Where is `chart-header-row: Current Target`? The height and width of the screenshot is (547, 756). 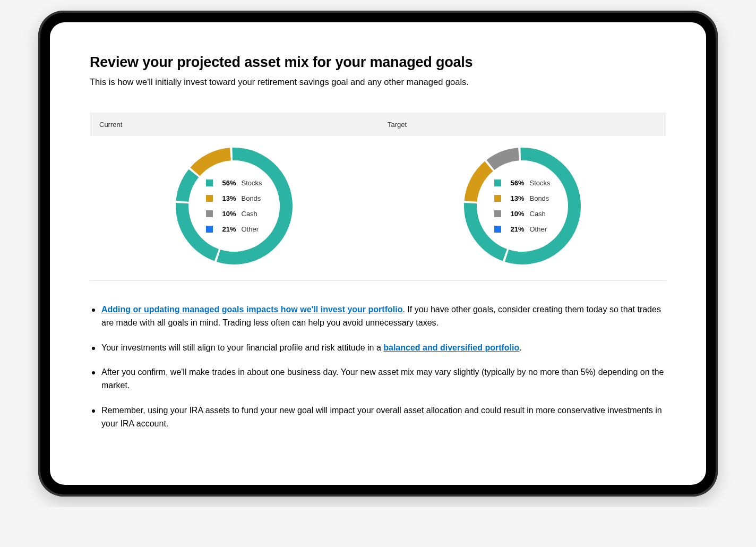 chart-header-row: Current Target is located at coordinates (378, 124).